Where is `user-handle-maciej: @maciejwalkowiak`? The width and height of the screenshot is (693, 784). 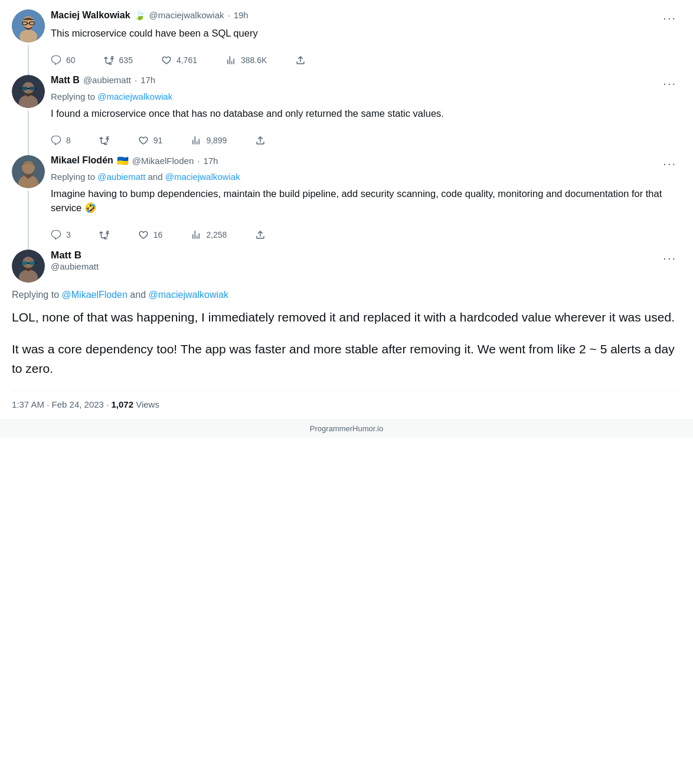 user-handle-maciej: @maciejwalkowiak is located at coordinates (187, 15).